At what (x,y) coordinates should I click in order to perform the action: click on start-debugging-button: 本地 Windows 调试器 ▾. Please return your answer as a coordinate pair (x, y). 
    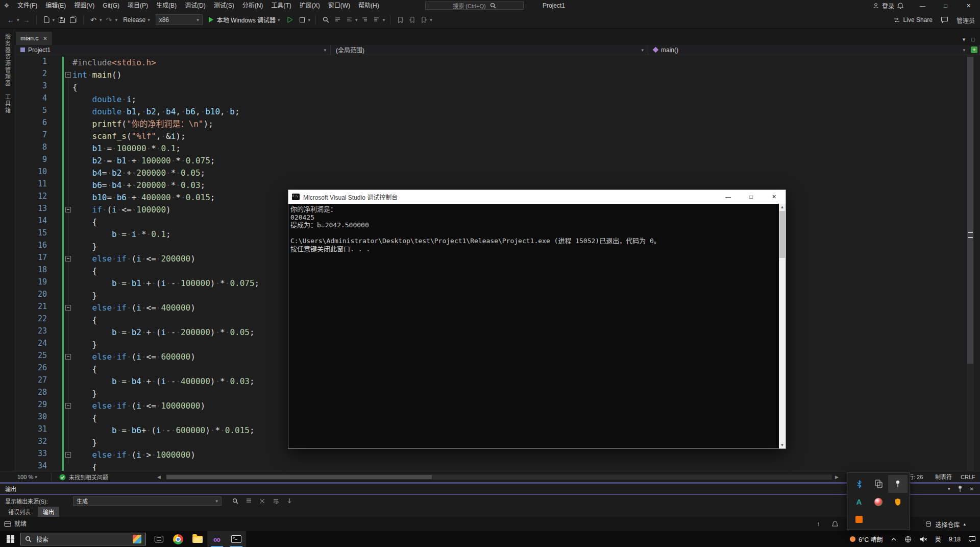
    Looking at the image, I should click on (244, 19).